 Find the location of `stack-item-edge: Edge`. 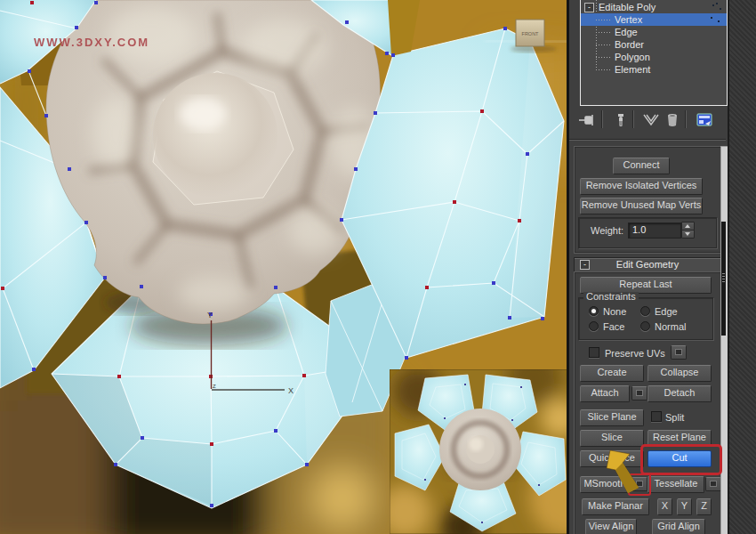

stack-item-edge: Edge is located at coordinates (654, 32).